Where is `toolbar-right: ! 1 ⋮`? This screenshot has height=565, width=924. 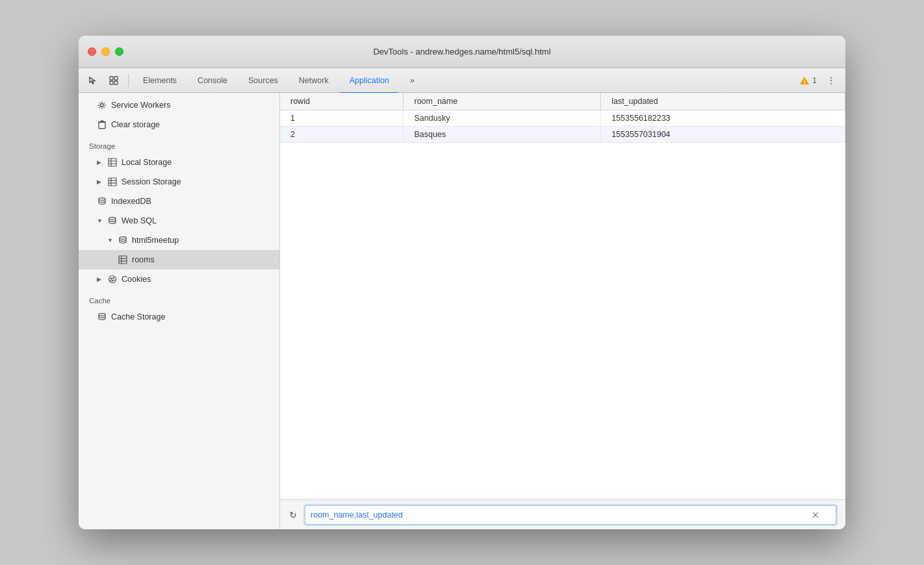 toolbar-right: ! 1 ⋮ is located at coordinates (820, 81).